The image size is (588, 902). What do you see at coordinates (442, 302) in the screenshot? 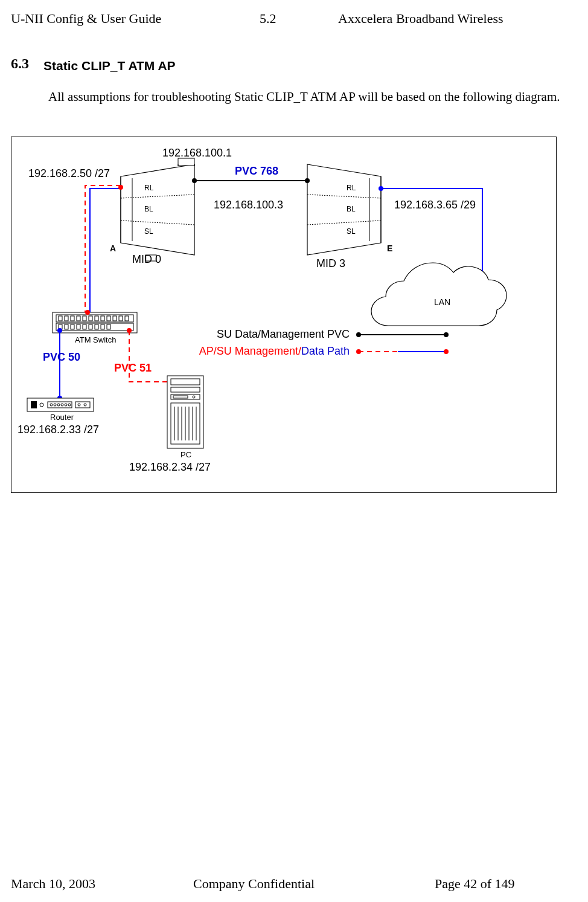
I see `lan-label: LAN` at bounding box center [442, 302].